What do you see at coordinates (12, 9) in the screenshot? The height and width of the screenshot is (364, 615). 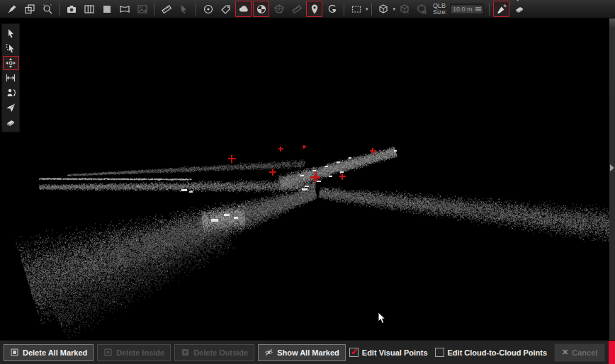 I see `annotate-tool-icon` at bounding box center [12, 9].